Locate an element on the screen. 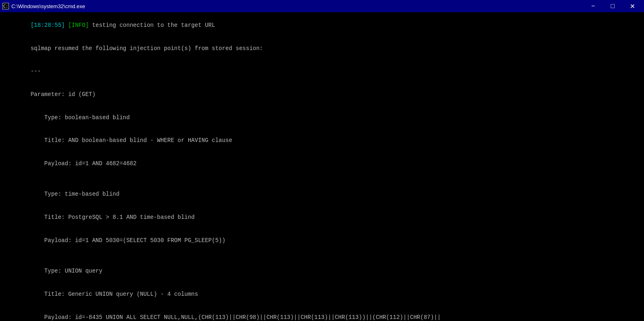 The width and height of the screenshot is (644, 321). terminal-line: Title: PostgreSQL > 8.1 AND time-based b… is located at coordinates (322, 217).